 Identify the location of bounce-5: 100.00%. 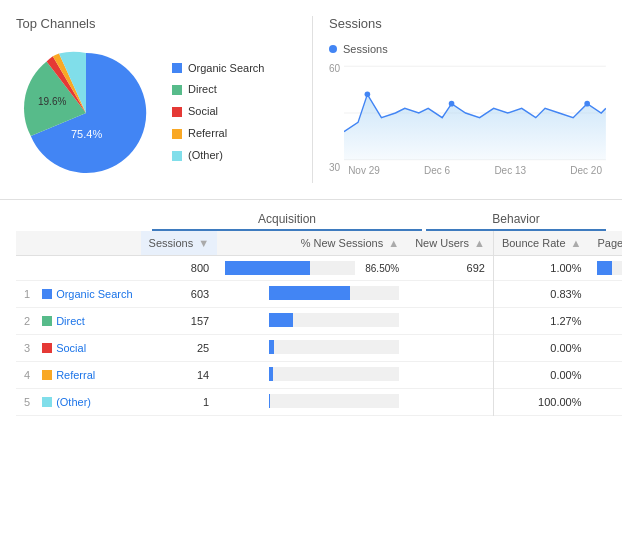
(541, 402).